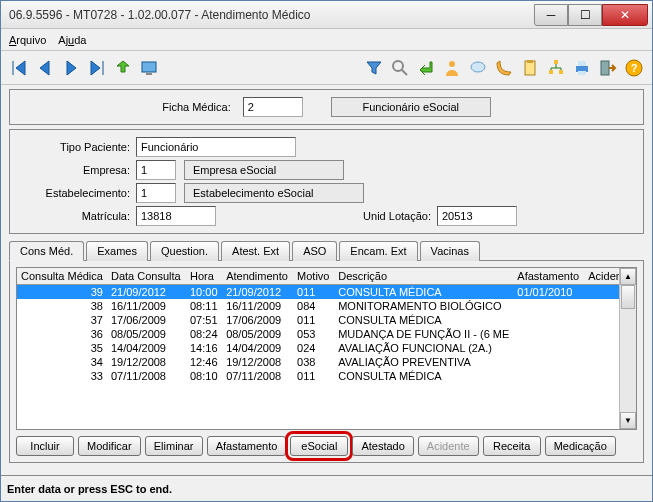 This screenshot has height=502, width=653. I want to click on print-icon, so click(582, 68).